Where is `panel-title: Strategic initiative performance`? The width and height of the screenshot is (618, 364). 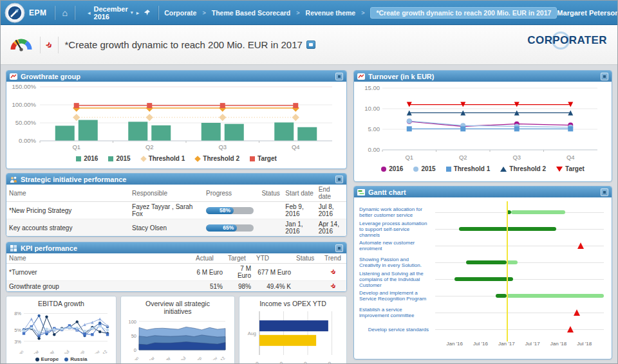 panel-title: Strategic initiative performance is located at coordinates (73, 179).